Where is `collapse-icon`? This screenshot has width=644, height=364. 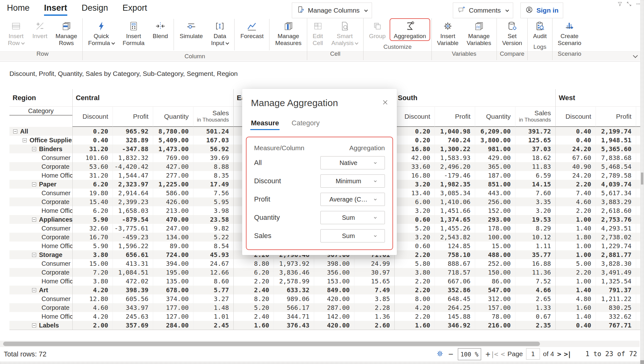 collapse-icon is located at coordinates (15, 132).